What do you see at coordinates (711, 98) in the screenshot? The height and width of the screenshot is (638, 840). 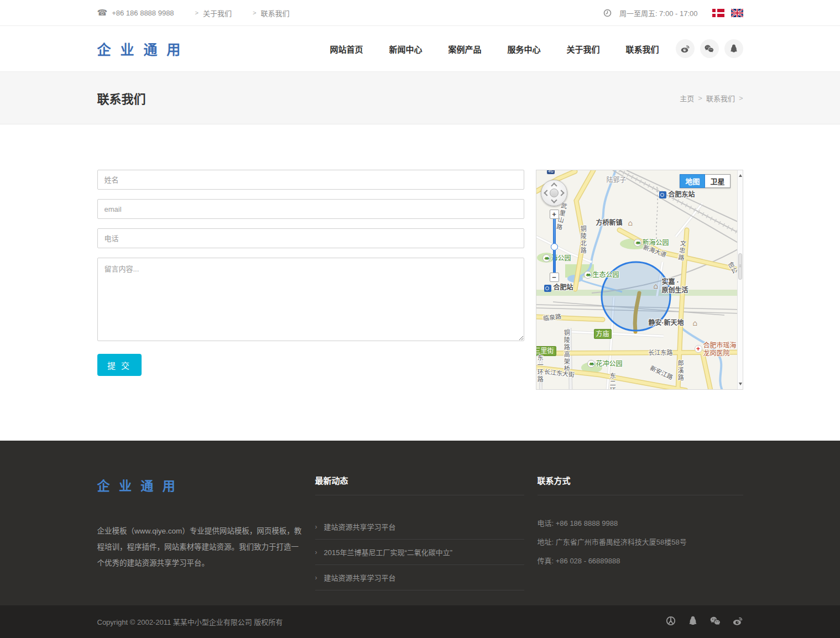 I see `breadcrumb: 主页 > 联系我们 >` at bounding box center [711, 98].